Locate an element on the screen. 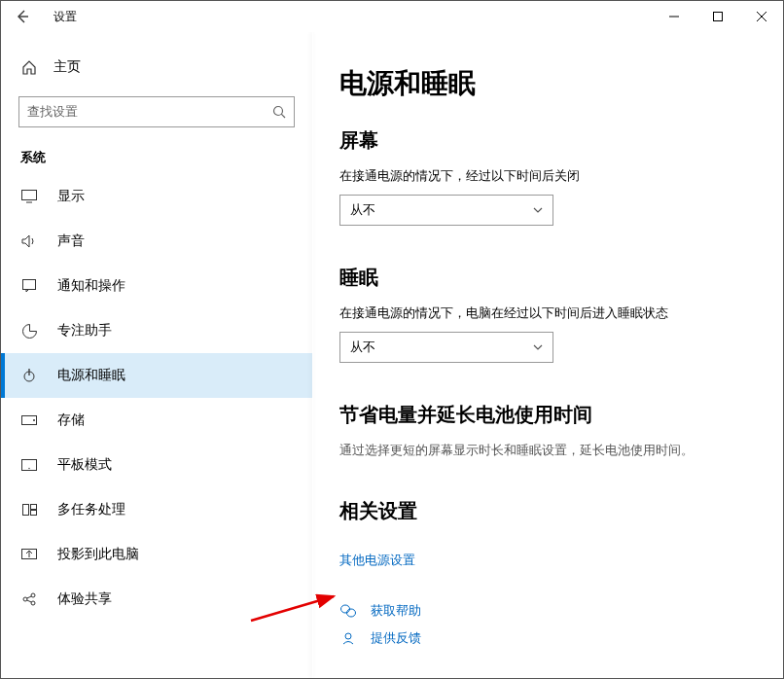 This screenshot has height=679, width=784. home-icon is located at coordinates (29, 67).